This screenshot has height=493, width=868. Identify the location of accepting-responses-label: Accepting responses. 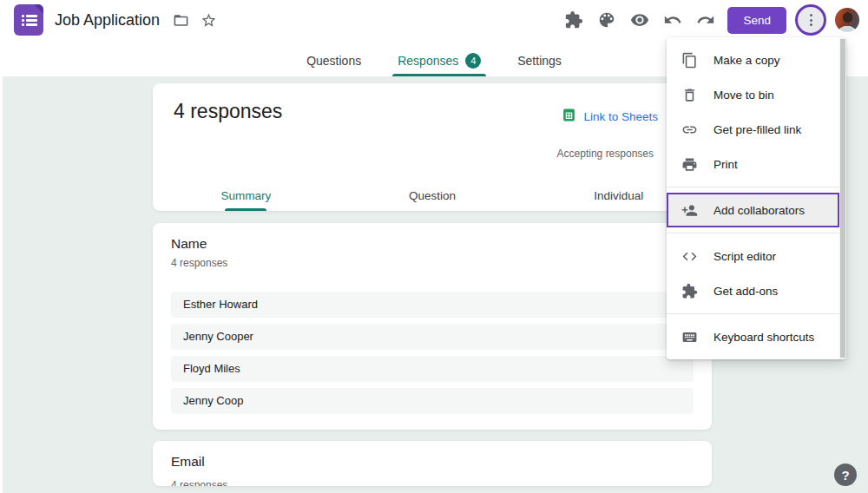
(606, 154).